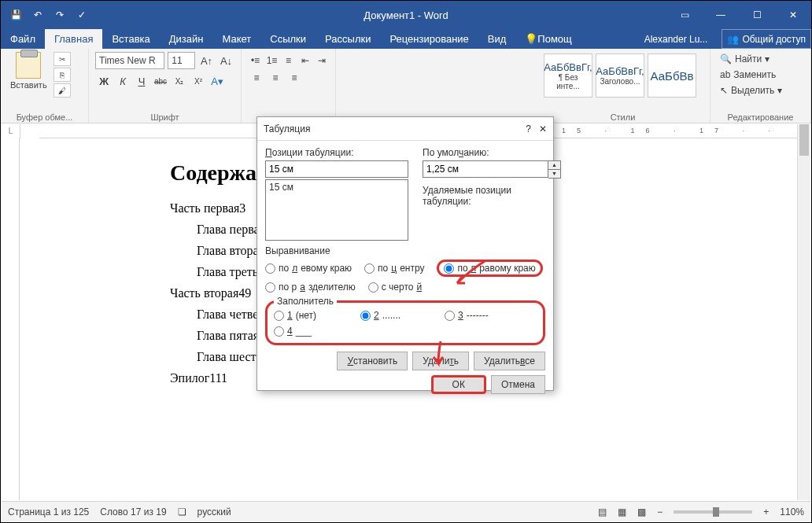  Describe the element at coordinates (467, 315) in the screenshot. I see `leader-dashes-radio: 3 -------` at that location.